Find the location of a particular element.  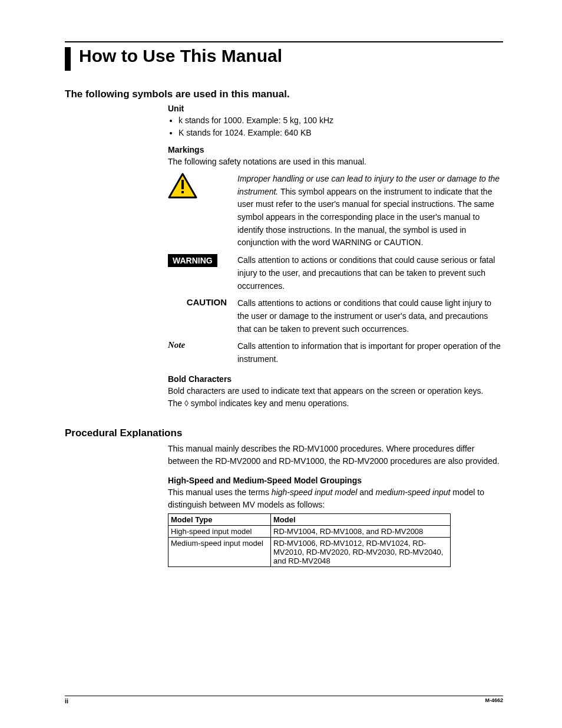

table-header-row: Model Type Model is located at coordinates (310, 519).